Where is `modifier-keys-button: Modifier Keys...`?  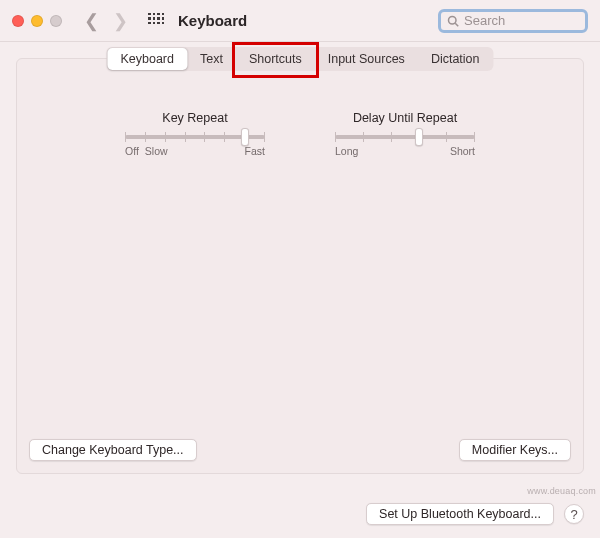
modifier-keys-button: Modifier Keys... is located at coordinates (515, 450).